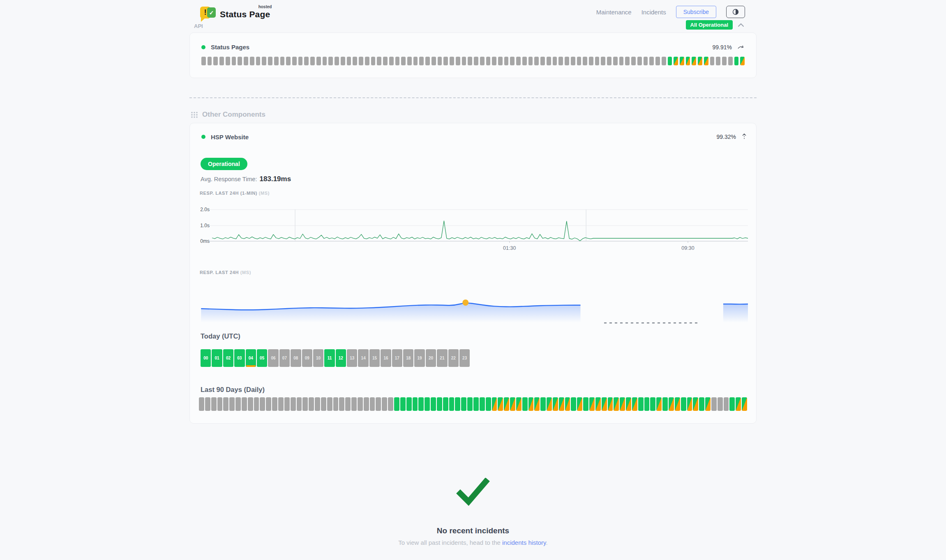  What do you see at coordinates (385, 358) in the screenshot?
I see `hour-block: 16` at bounding box center [385, 358].